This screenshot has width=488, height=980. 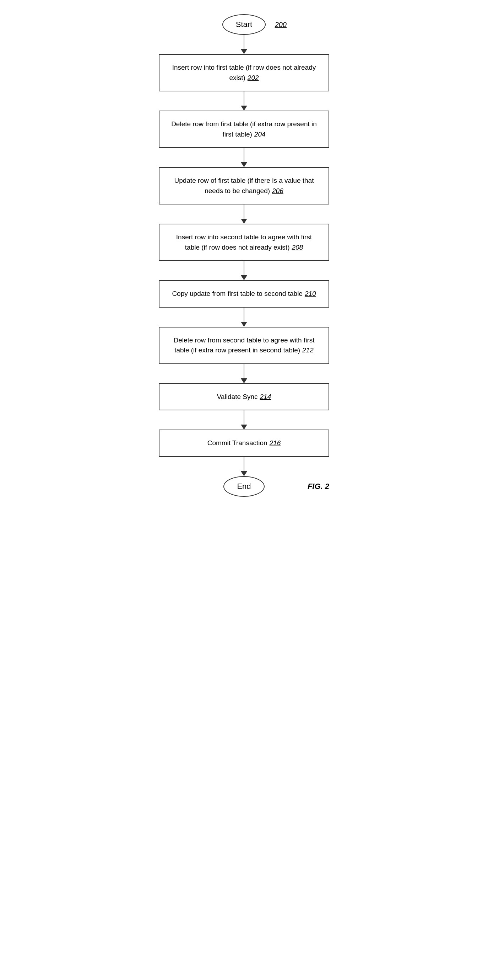 What do you see at coordinates (244, 345) in the screenshot?
I see `box-212: Delete row from second table to agree wi…` at bounding box center [244, 345].